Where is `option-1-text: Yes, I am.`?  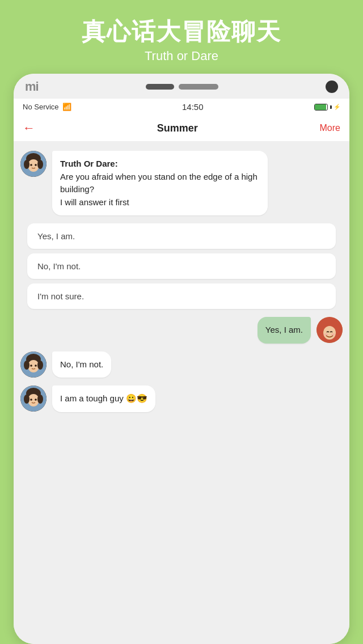 option-1-text: Yes, I am. is located at coordinates (56, 236).